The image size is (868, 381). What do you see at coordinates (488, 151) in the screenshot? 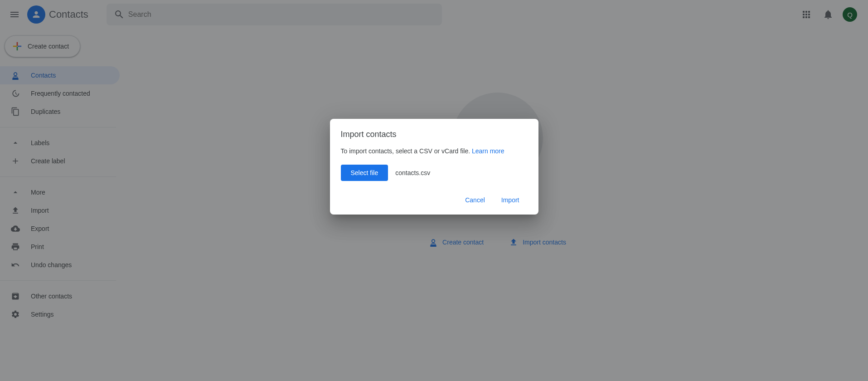
I see `learn-more-link: Learn more` at bounding box center [488, 151].